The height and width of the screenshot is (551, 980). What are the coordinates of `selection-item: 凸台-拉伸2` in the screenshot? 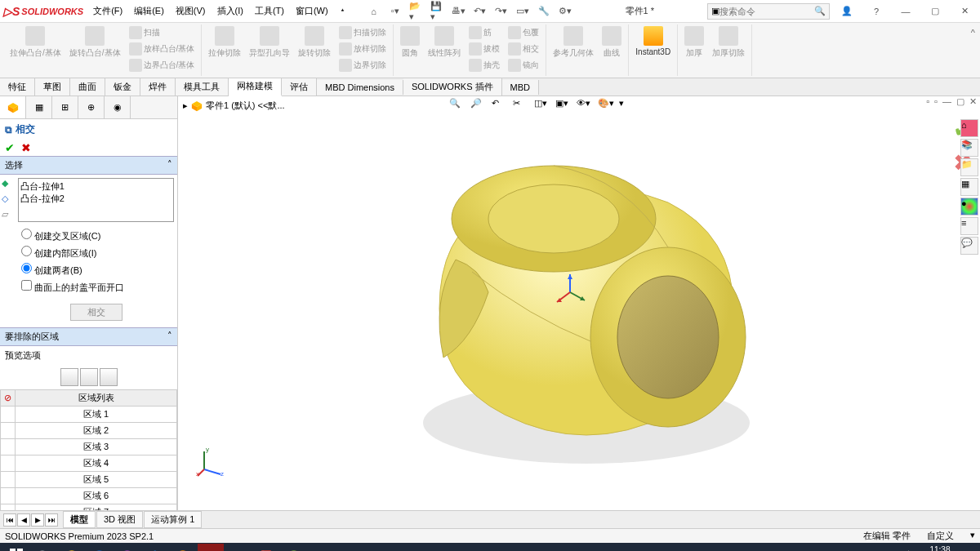 It's located at (96, 199).